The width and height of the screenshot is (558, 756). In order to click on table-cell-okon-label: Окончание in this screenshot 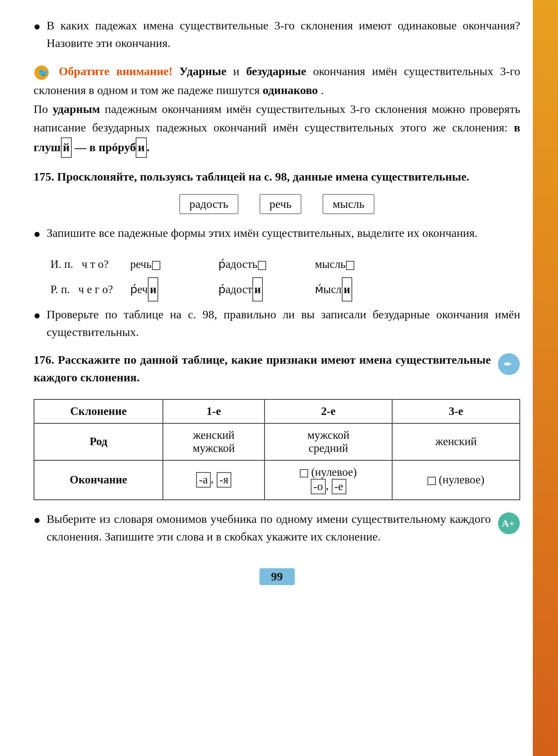, I will do `click(98, 480)`.